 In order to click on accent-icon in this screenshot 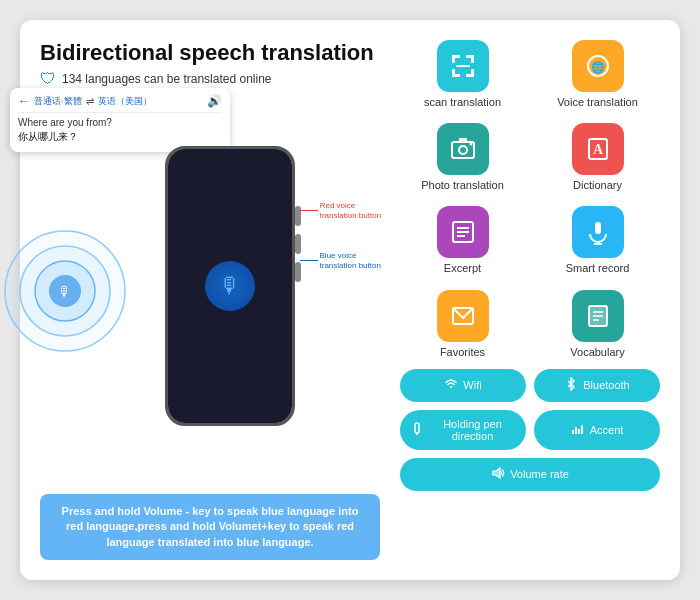, I will do `click(578, 430)`.